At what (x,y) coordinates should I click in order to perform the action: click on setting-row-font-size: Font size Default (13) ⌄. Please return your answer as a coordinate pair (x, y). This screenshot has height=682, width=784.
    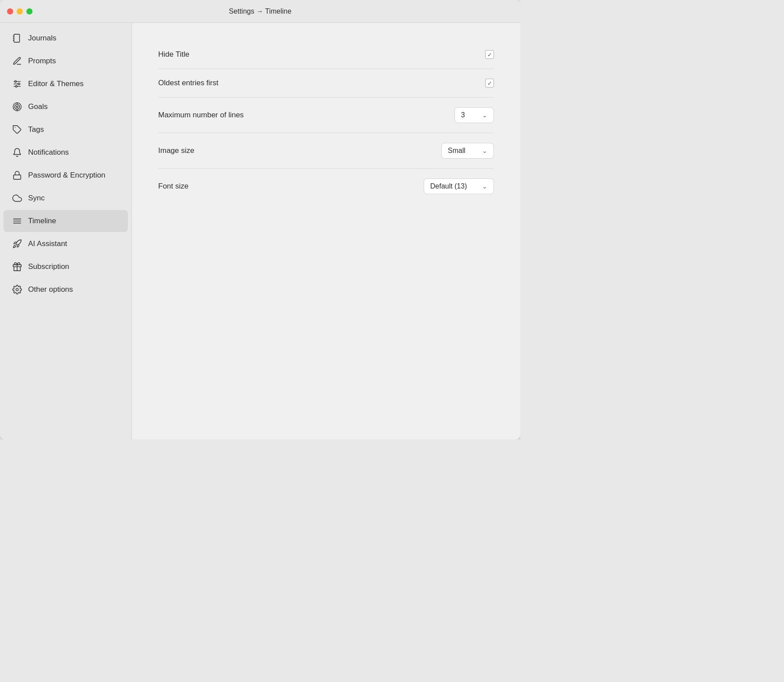
    Looking at the image, I should click on (326, 186).